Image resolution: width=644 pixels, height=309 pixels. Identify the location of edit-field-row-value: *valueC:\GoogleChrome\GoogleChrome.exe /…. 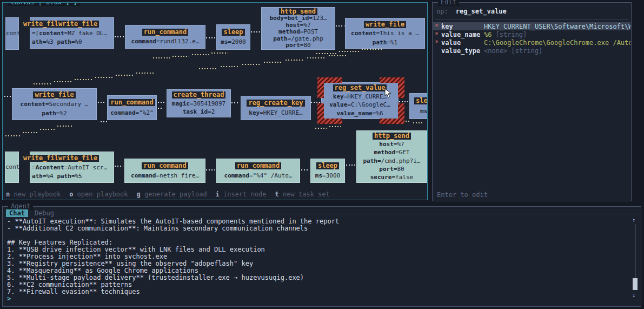
(532, 42).